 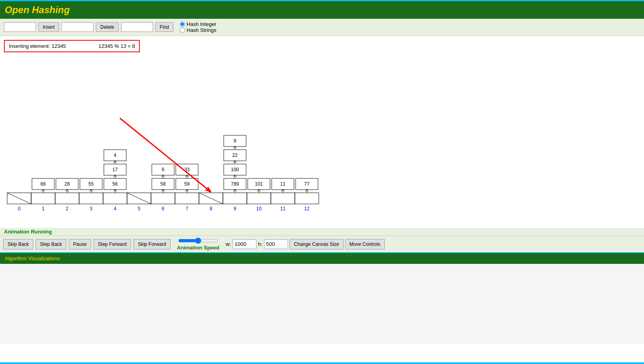 I want to click on delete-input, so click(x=78, y=27).